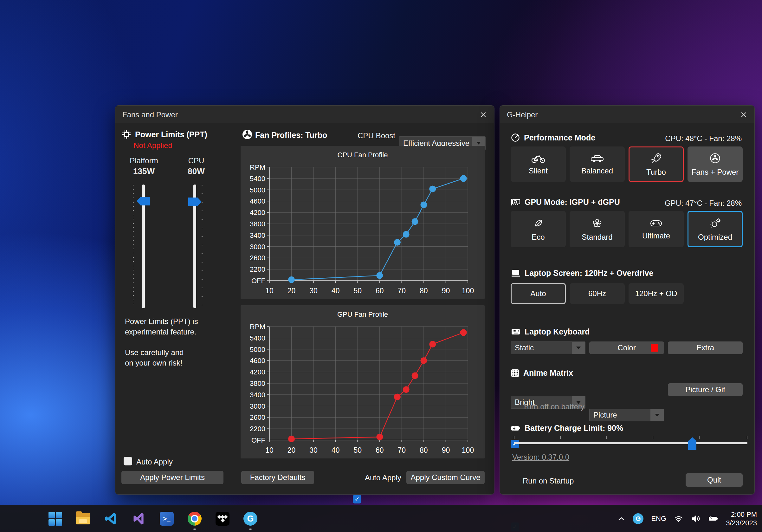 The width and height of the screenshot is (762, 532). What do you see at coordinates (372, 135) in the screenshot?
I see `cpu-boost-label: CPU Boost` at bounding box center [372, 135].